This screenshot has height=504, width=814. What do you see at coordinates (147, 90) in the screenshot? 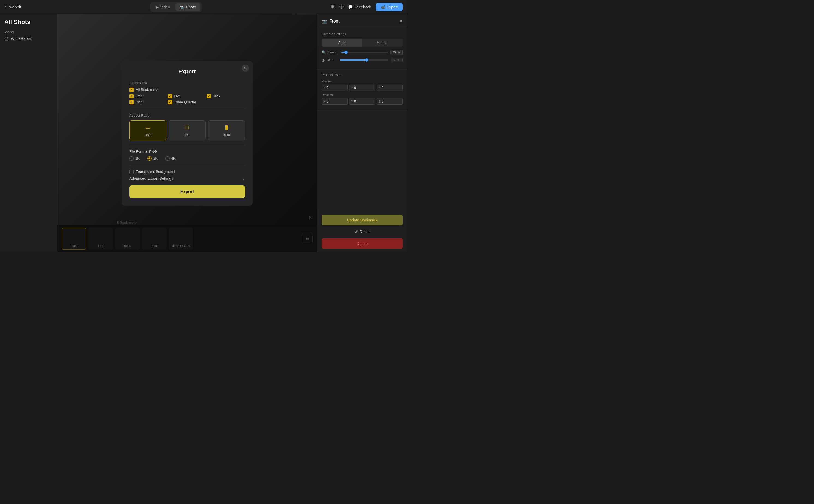
I see `all-bookmarks-label: All Bookmarks` at bounding box center [147, 90].